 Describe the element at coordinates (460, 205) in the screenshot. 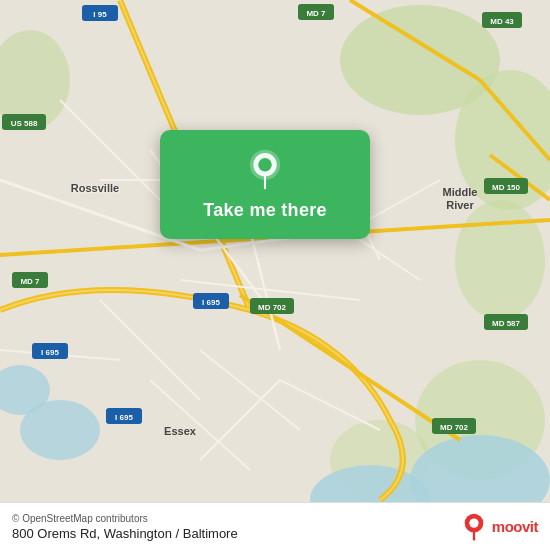

I see `svg-text: River` at that location.